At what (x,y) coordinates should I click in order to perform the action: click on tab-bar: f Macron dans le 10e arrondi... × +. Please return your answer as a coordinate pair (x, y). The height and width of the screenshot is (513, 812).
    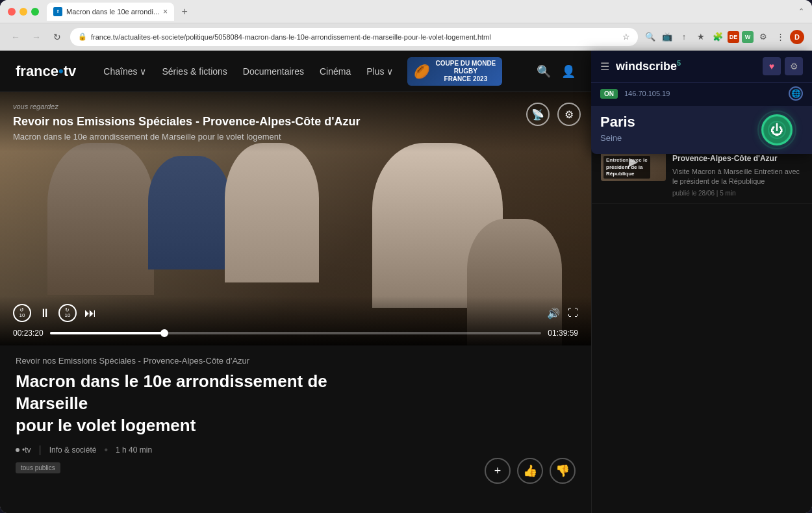
    Looking at the image, I should click on (422, 12).